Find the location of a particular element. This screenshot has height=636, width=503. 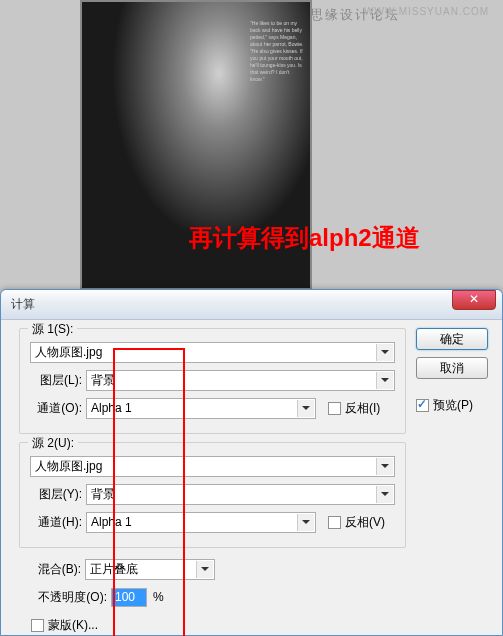

preview-checkbox is located at coordinates (422, 406).